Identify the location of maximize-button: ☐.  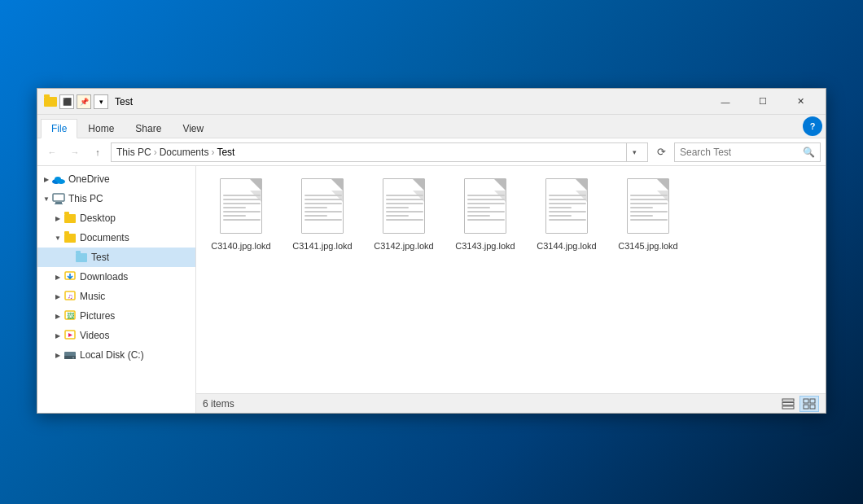
(763, 102).